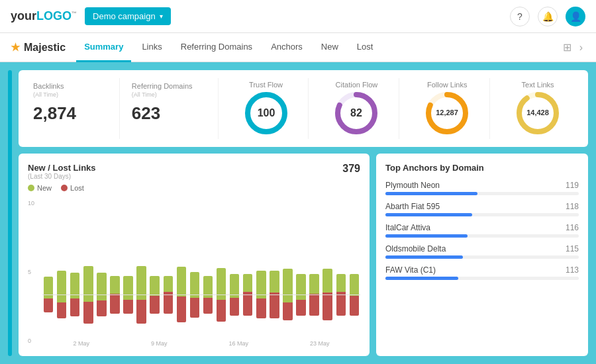 The image size is (596, 364). Describe the element at coordinates (146, 114) in the screenshot. I see `referring-domains-value: 623` at that location.